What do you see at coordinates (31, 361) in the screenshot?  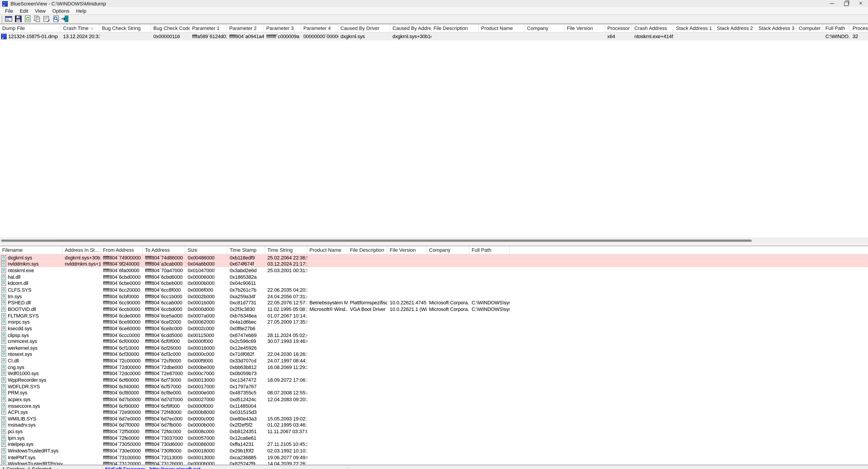 I see `table-cell: CI.dll` at bounding box center [31, 361].